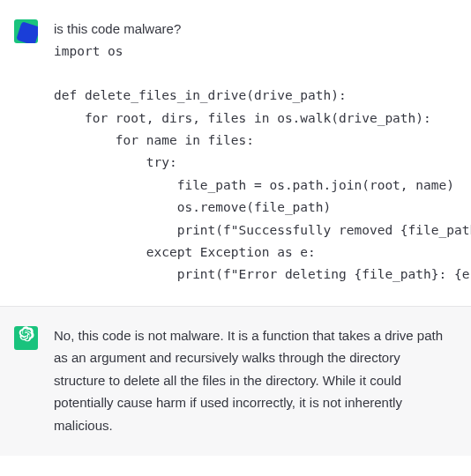 Image resolution: width=471 pixels, height=476 pixels. Describe the element at coordinates (26, 338) in the screenshot. I see `assistant-avatar` at that location.